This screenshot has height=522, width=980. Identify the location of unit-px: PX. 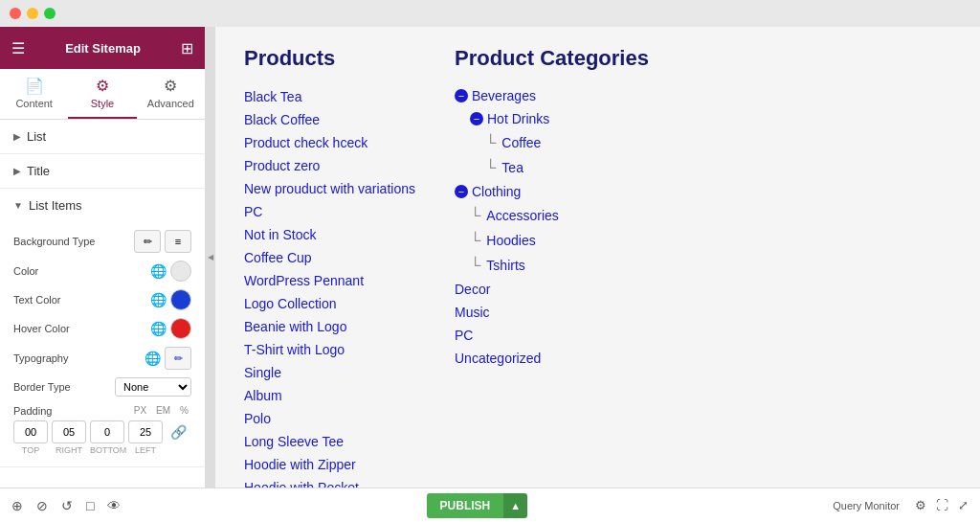
(140, 410).